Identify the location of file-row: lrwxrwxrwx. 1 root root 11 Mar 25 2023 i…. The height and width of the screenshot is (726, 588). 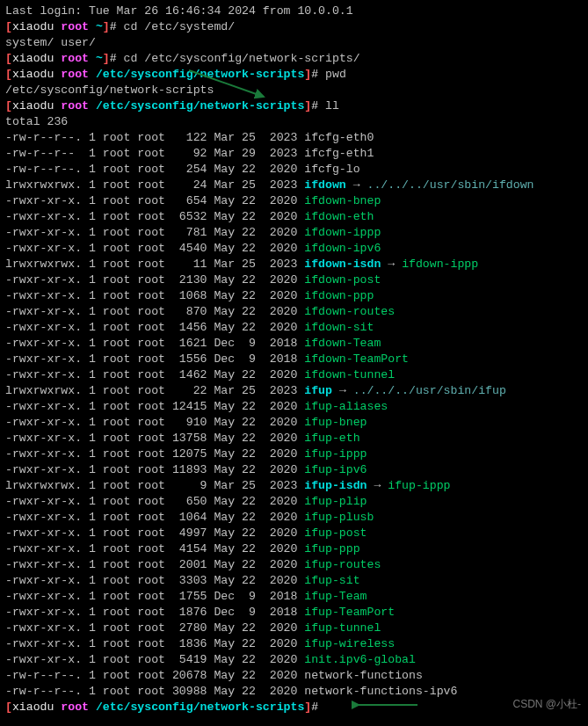
(294, 265).